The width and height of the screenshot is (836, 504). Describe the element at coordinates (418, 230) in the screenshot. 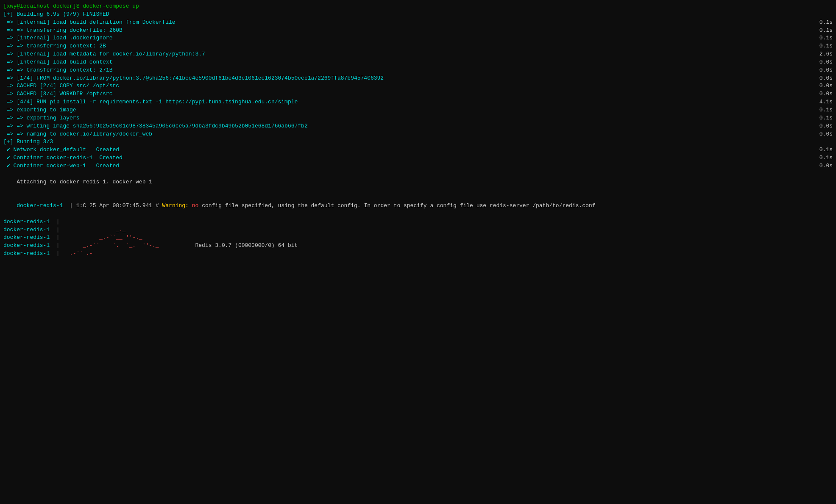

I see `redis-logo-2: docker-redis-1 | _._` at that location.